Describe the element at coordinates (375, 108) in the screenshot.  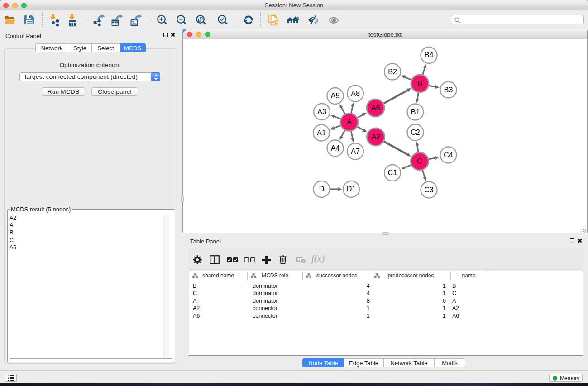
I see `svg-text: A6` at that location.